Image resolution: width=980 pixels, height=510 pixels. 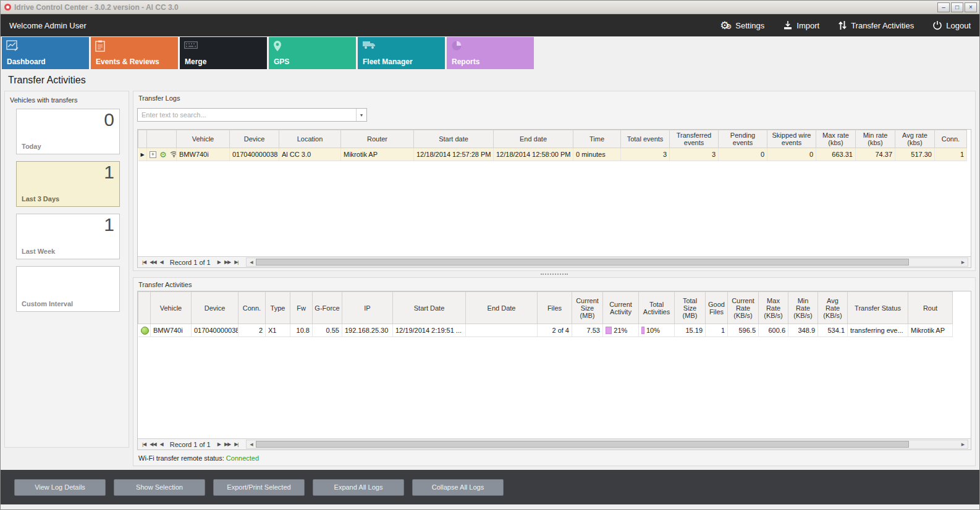 What do you see at coordinates (555, 308) in the screenshot?
I see `acts-col-files: Files` at bounding box center [555, 308].